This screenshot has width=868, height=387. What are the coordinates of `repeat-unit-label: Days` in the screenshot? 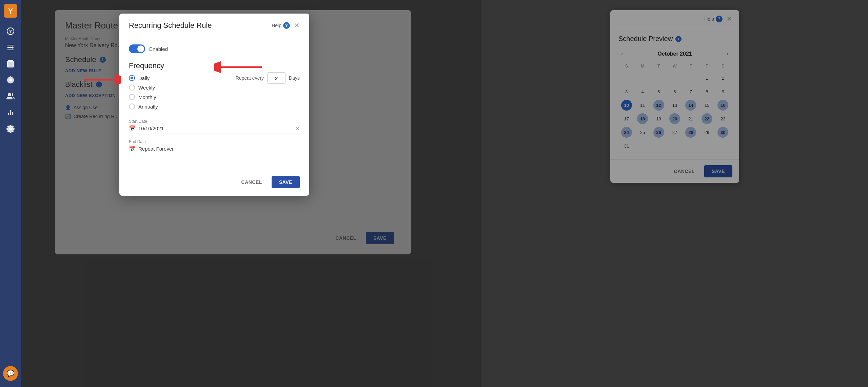 It's located at (294, 78).